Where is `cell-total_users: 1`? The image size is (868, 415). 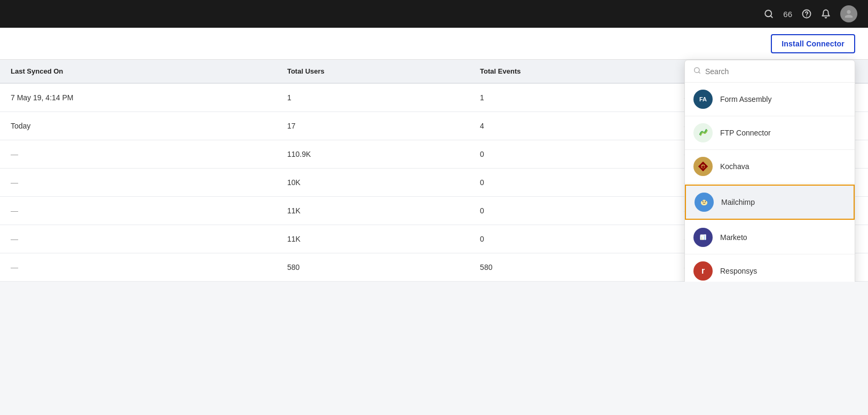
cell-total_users: 1 is located at coordinates (373, 98).